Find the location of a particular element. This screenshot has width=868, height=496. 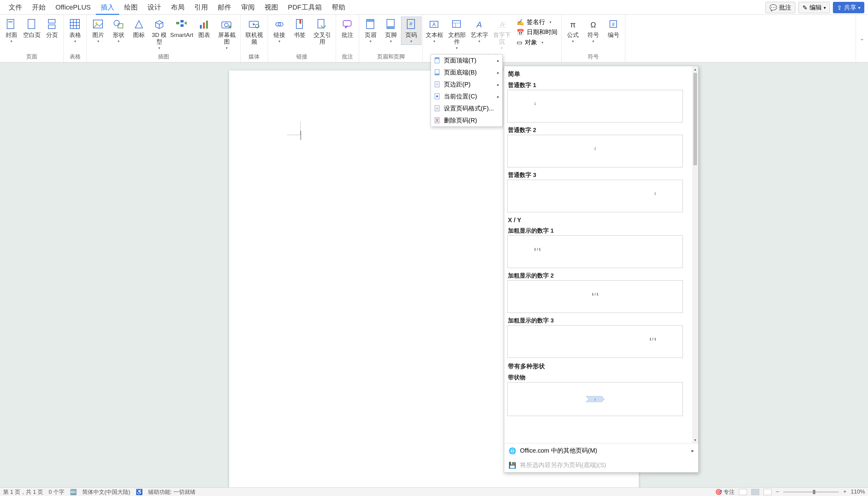

3d-models-button: 3D 模型 ▾ is located at coordinates (159, 34).